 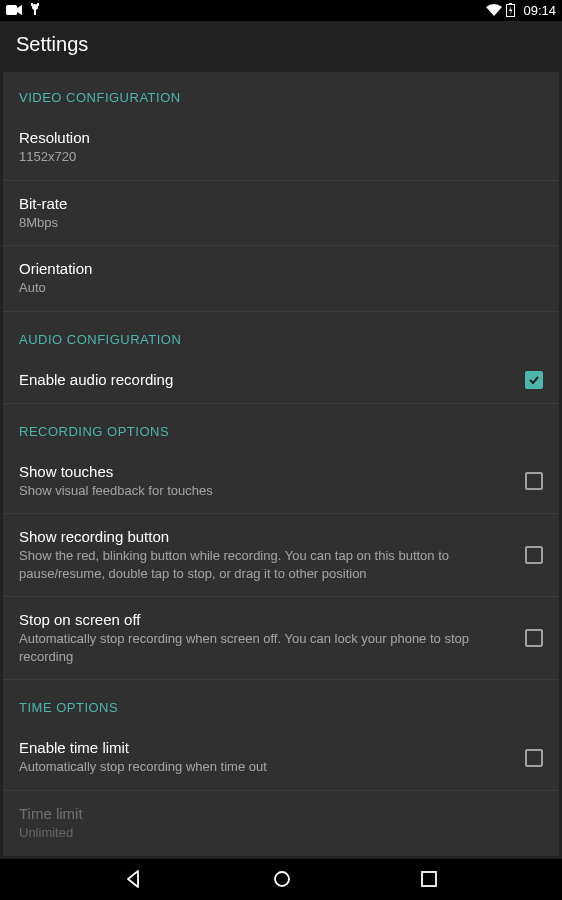 I want to click on setting-sub: Show the red, blinking button while reco…, so click(x=266, y=564).